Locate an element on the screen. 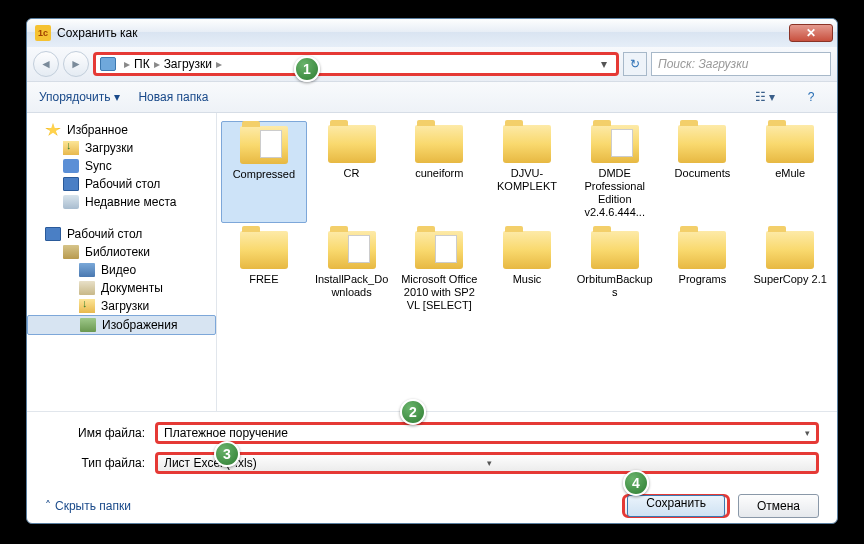 This screenshot has height=544, width=864. folder-label: Compressed is located at coordinates (264, 174).